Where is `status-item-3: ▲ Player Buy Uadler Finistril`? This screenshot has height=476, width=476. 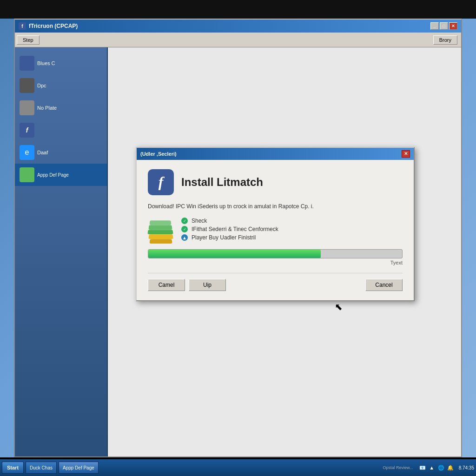 status-item-3: ▲ Player Buy Uadler Finistril is located at coordinates (230, 238).